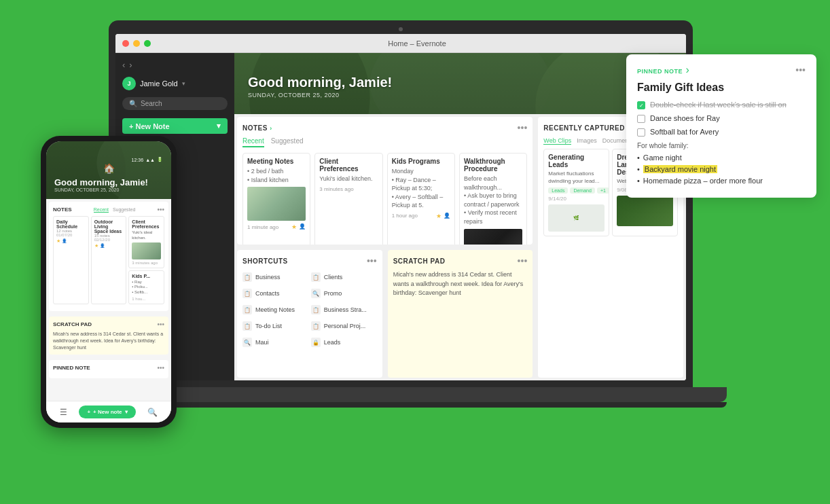 Image resolution: width=830 pixels, height=504 pixels. What do you see at coordinates (129, 84) in the screenshot?
I see `avatar: J` at bounding box center [129, 84].